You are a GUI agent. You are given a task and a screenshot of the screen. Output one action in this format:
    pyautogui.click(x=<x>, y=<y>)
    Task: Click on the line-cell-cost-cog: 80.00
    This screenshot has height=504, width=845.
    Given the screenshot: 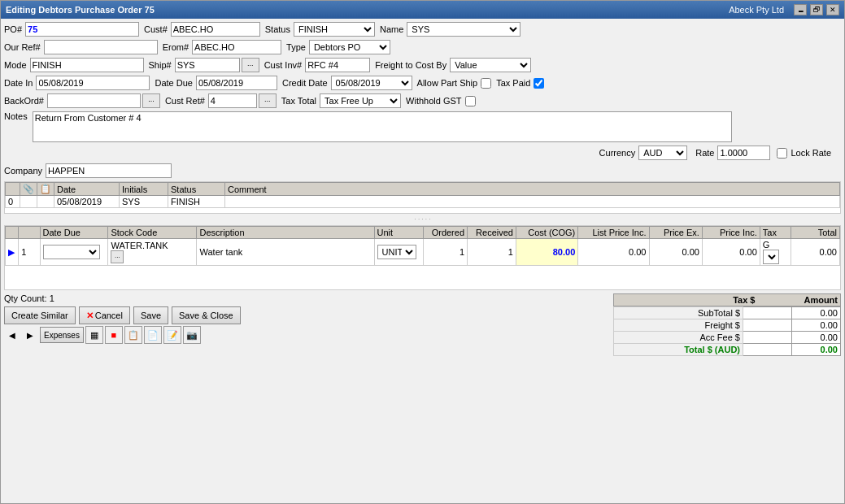 What is the action you would take?
    pyautogui.click(x=547, y=252)
    